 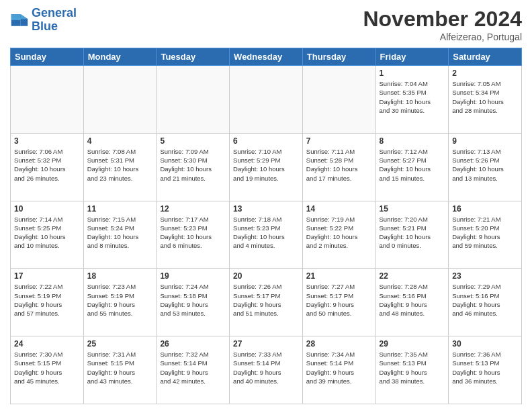 What do you see at coordinates (485, 97) in the screenshot?
I see `day-info: Sunrise: 7:05 AM Sunset: 5:34 PM Dayligh…` at bounding box center [485, 97].